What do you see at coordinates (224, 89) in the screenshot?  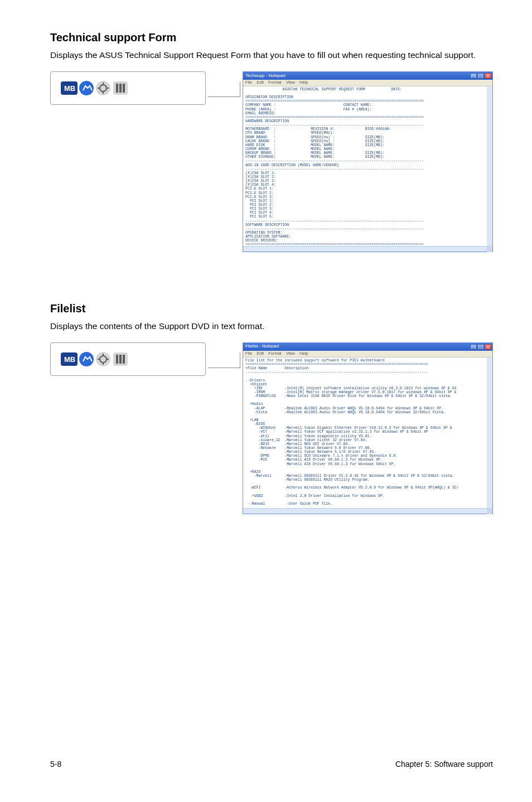 I see `connector-line` at bounding box center [224, 89].